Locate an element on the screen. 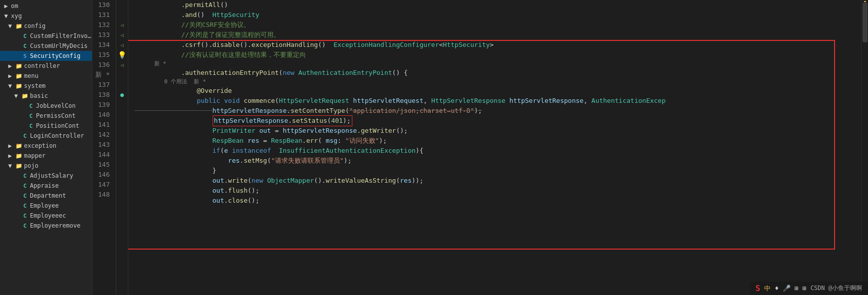  csdn-logo: S is located at coordinates (758, 289).